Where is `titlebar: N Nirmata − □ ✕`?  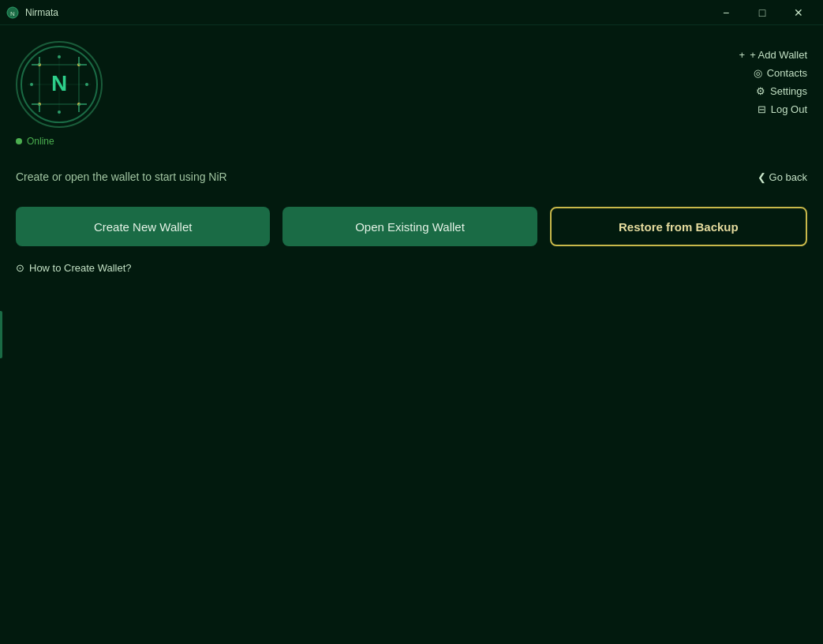
titlebar: N Nirmata − □ ✕ is located at coordinates (412, 13).